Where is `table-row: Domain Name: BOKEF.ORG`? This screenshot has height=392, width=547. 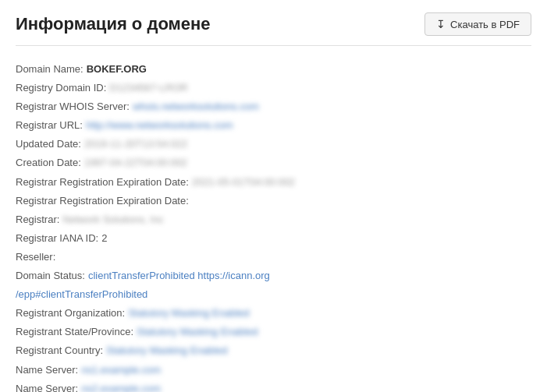 table-row: Domain Name: BOKEF.ORG is located at coordinates (273, 69).